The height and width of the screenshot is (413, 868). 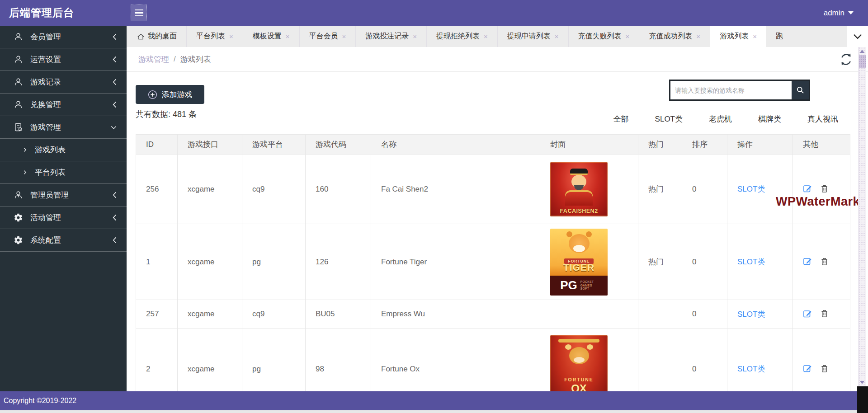 I want to click on breadcrumb-parent: 游戏管理, so click(x=154, y=60).